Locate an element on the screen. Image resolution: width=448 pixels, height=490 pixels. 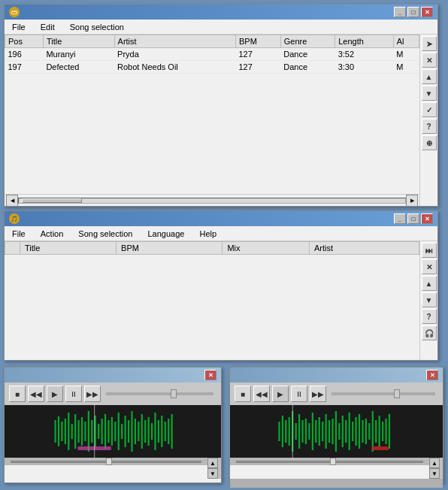
djmix-song-selection-menu: Song selection is located at coordinates (105, 234).